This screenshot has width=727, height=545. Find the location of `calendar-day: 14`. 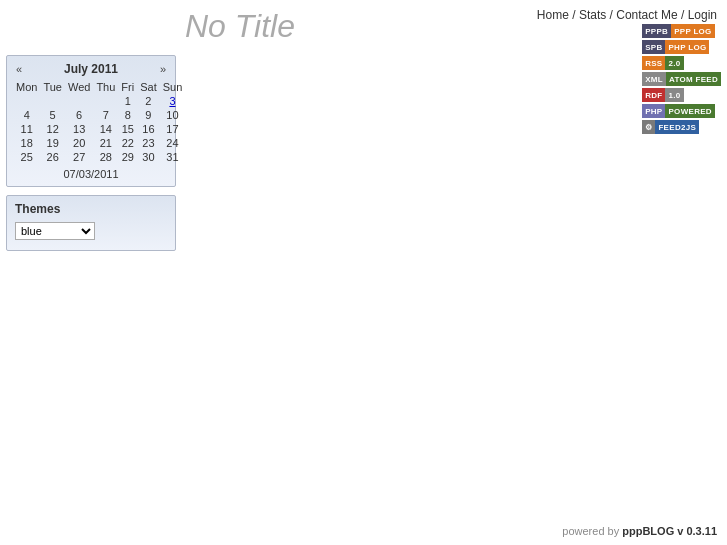

calendar-day: 14 is located at coordinates (106, 129).